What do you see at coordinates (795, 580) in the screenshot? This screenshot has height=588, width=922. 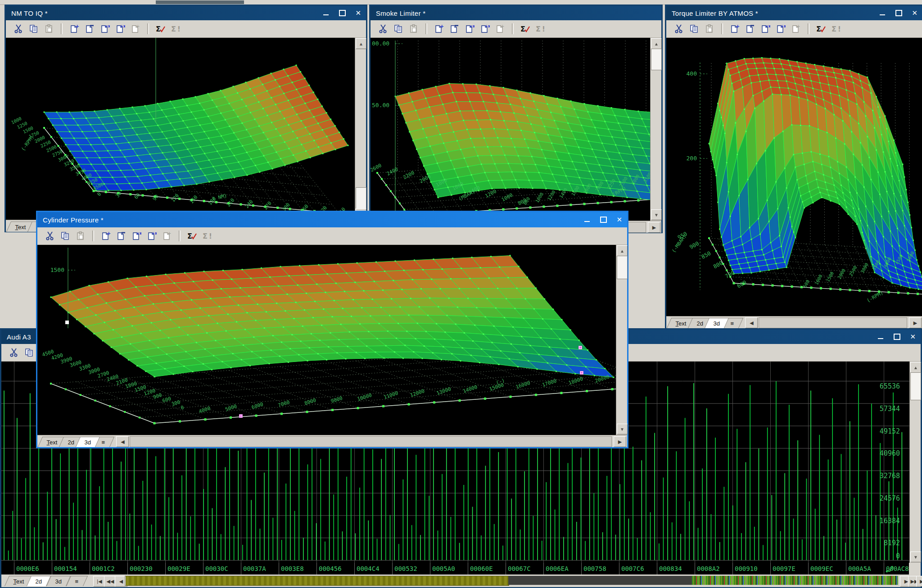 I see `hscroll-map-overview-stripes` at bounding box center [795, 580].